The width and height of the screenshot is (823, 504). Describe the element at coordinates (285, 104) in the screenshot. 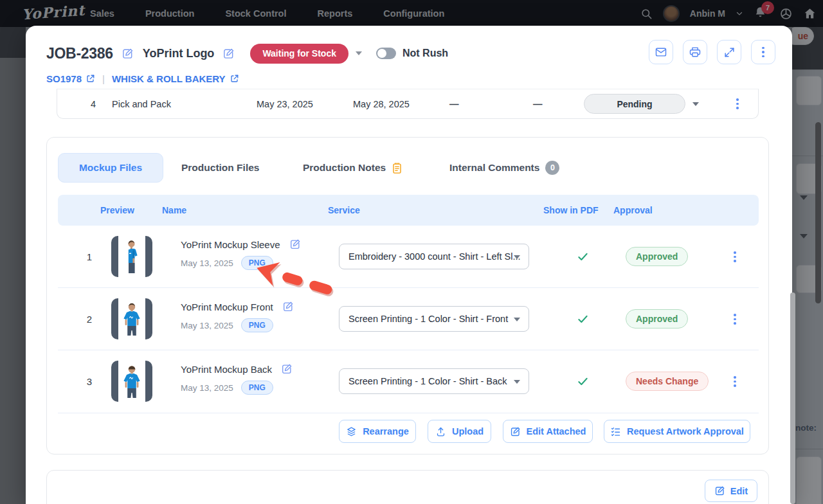

I see `milestone-start-date: May 23, 2025` at that location.